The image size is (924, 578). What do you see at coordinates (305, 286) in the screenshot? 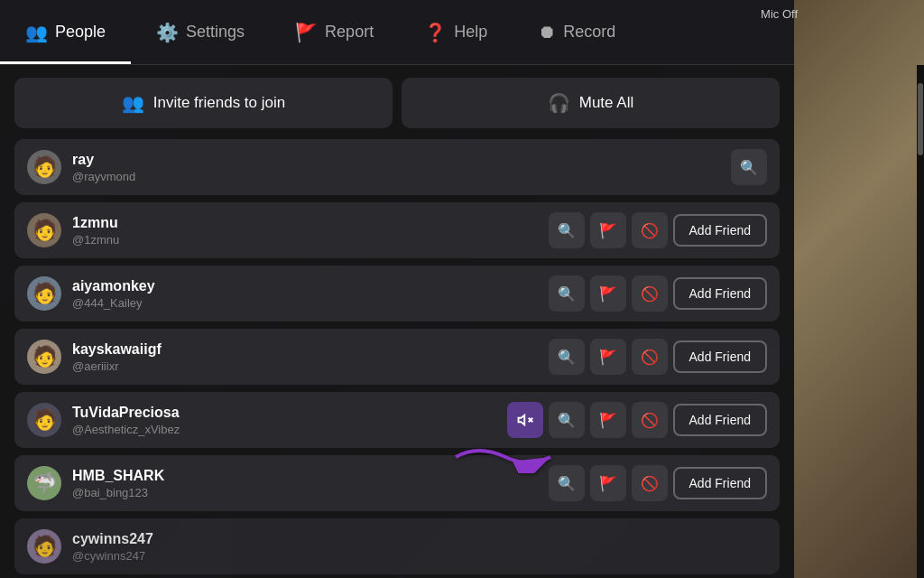
I see `person-name-aiyamonkey: aiyamonkey` at bounding box center [305, 286].